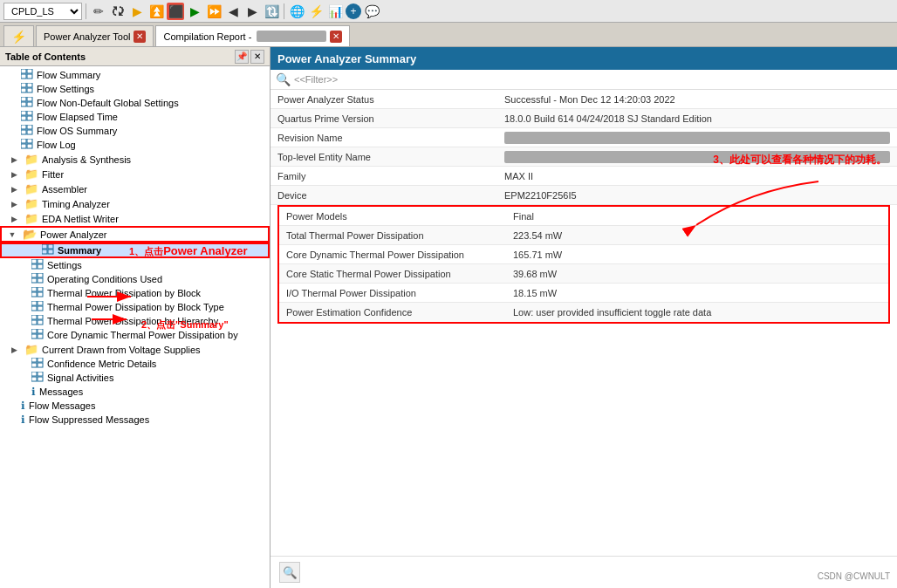 The width and height of the screenshot is (897, 588). Describe the element at coordinates (73, 235) in the screenshot. I see `toc-label-power-analyzer-folder: Power Analyzer` at that location.